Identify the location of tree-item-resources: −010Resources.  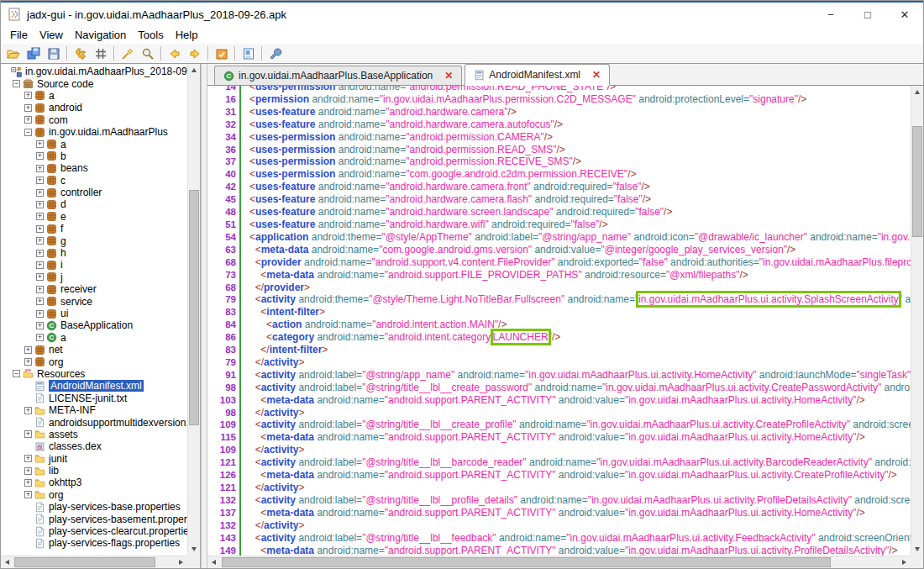
(94, 374).